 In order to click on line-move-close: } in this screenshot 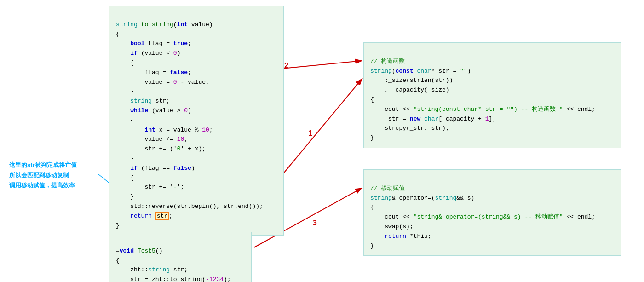, I will do `click(372, 246)`.